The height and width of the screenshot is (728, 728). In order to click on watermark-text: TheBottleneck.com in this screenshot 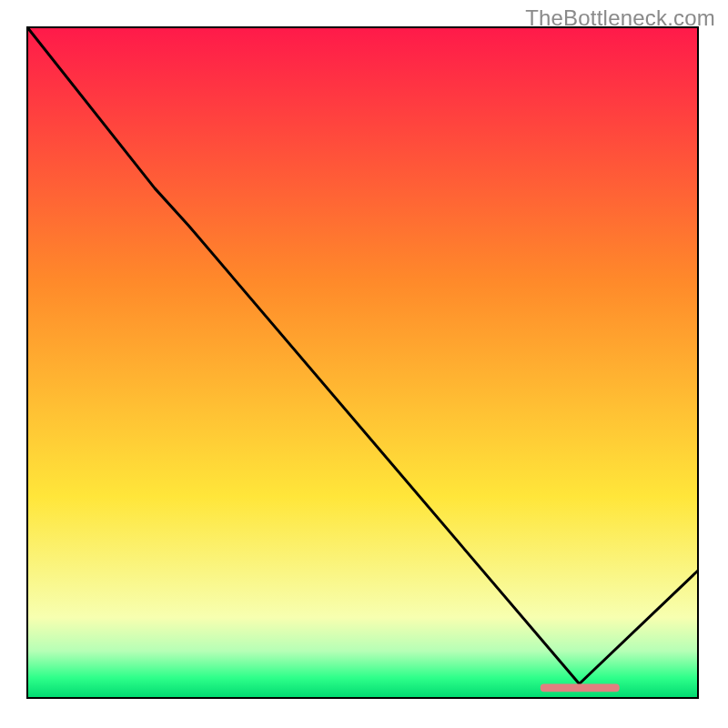, I will do `click(621, 18)`.